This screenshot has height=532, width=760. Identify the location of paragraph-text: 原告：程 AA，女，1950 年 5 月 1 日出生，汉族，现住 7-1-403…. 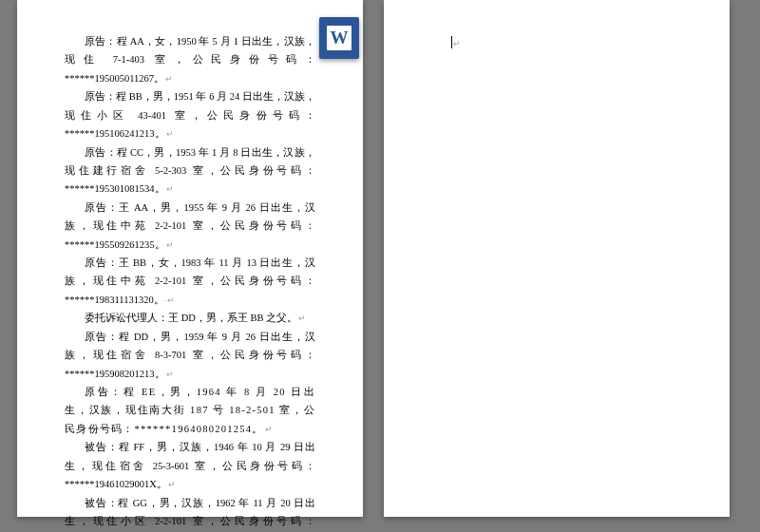
(190, 60).